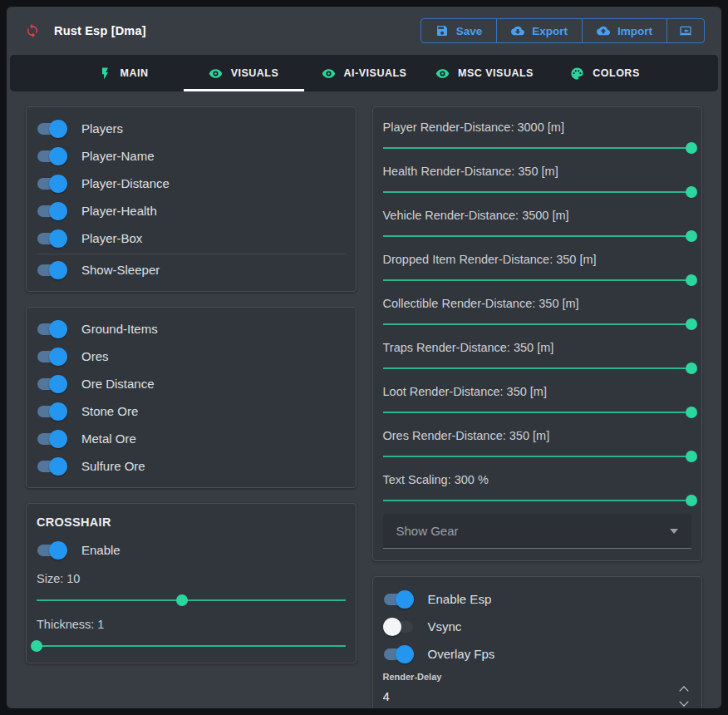 This screenshot has width=728, height=715. Describe the element at coordinates (191, 238) in the screenshot. I see `toggle-row: Player-Box` at that location.